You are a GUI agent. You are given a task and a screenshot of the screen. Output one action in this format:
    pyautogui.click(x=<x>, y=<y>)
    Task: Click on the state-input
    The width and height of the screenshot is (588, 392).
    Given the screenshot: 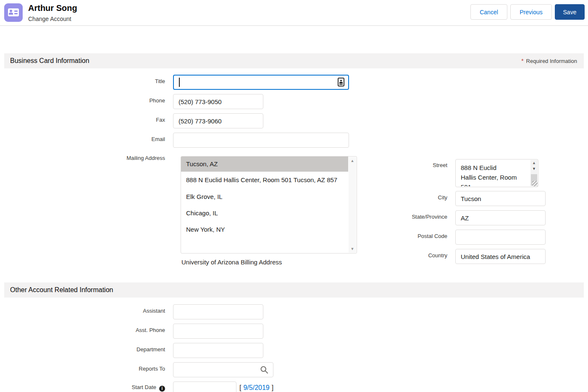 What is the action you would take?
    pyautogui.click(x=501, y=218)
    